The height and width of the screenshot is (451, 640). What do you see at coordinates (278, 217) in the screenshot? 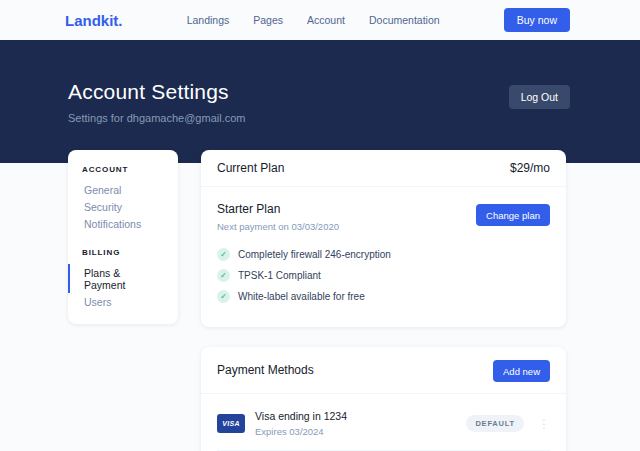
I see `plan-summary-text: Starter Plan Next payment on 03/03/2020` at bounding box center [278, 217].